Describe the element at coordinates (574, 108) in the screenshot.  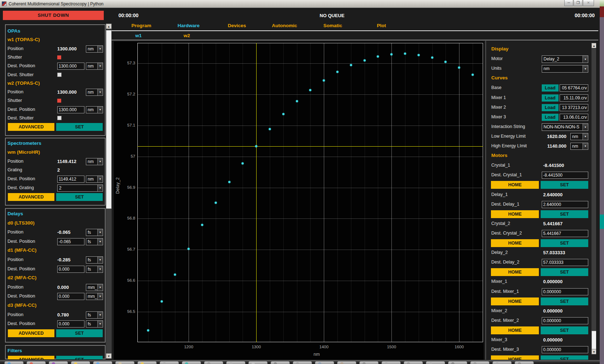
I see `curve-file-input: 13 37213.crv` at that location.